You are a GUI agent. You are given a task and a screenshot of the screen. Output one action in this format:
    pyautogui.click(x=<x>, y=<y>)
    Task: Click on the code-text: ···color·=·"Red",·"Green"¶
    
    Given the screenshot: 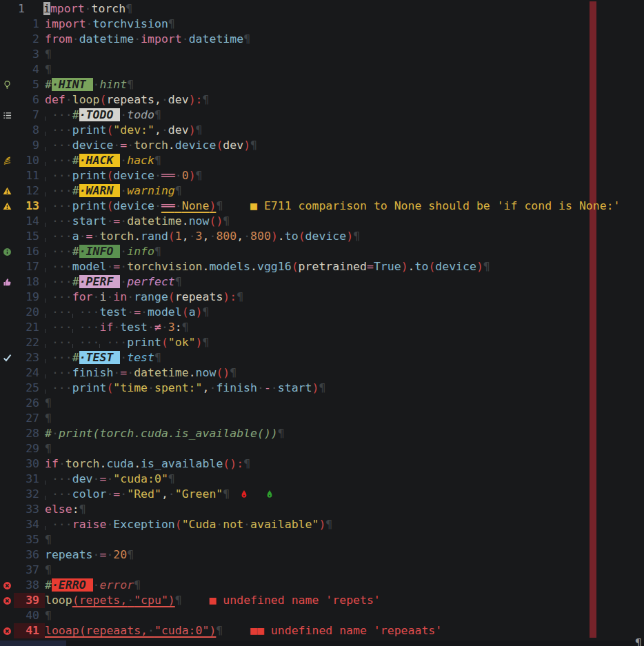 What is the action you would take?
    pyautogui.click(x=345, y=494)
    